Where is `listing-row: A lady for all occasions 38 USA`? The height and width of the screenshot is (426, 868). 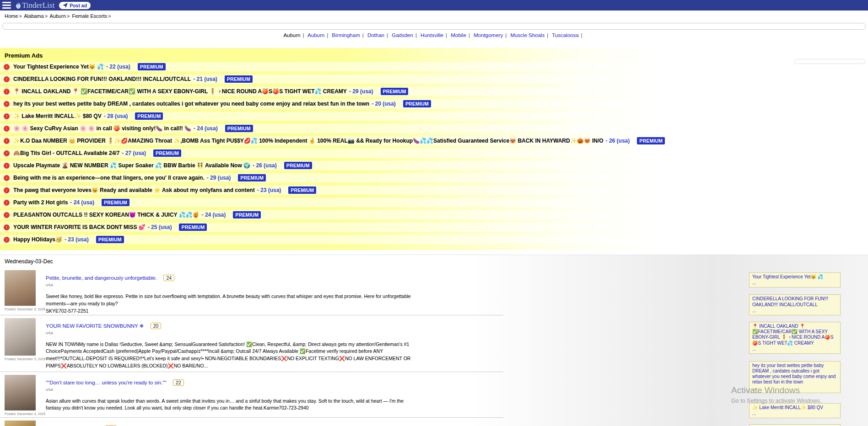 listing-row: A lady for all occasions 38 USA is located at coordinates (252, 422).